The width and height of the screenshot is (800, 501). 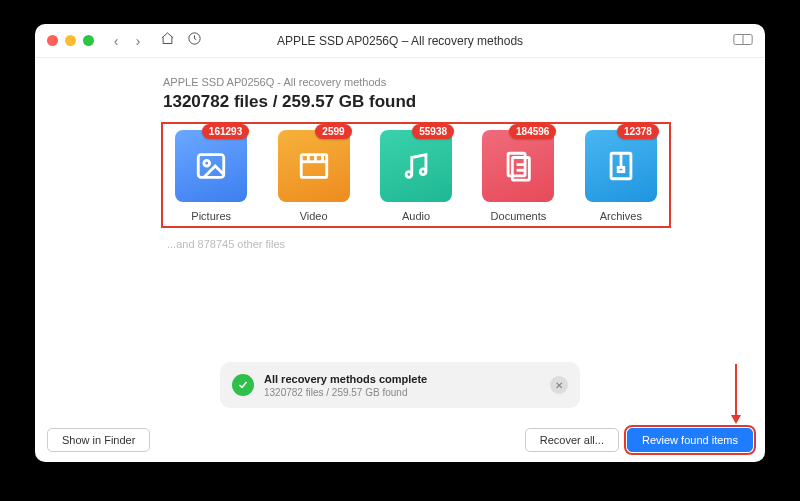 What do you see at coordinates (743, 41) in the screenshot?
I see `view-toggle-button` at bounding box center [743, 41].